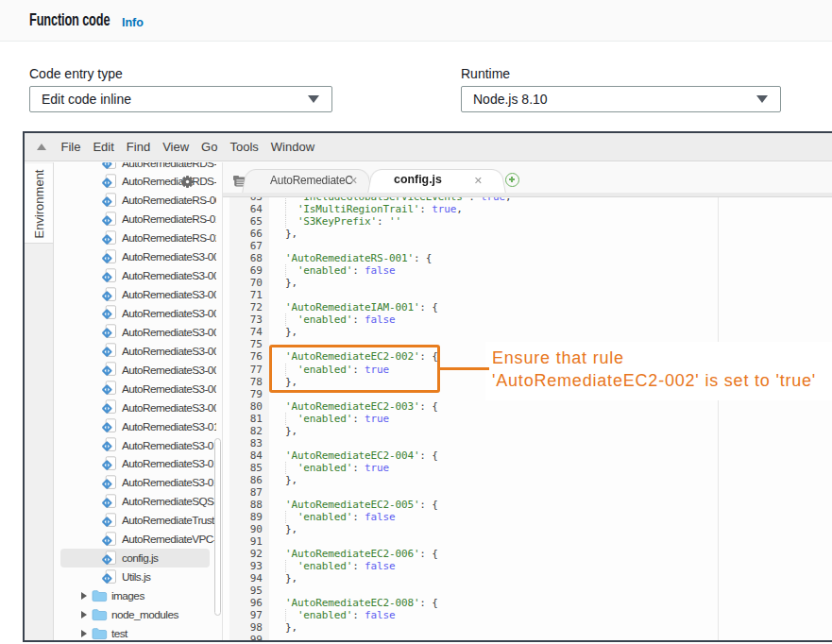  Describe the element at coordinates (71, 147) in the screenshot. I see `menu-item-file: File` at that location.